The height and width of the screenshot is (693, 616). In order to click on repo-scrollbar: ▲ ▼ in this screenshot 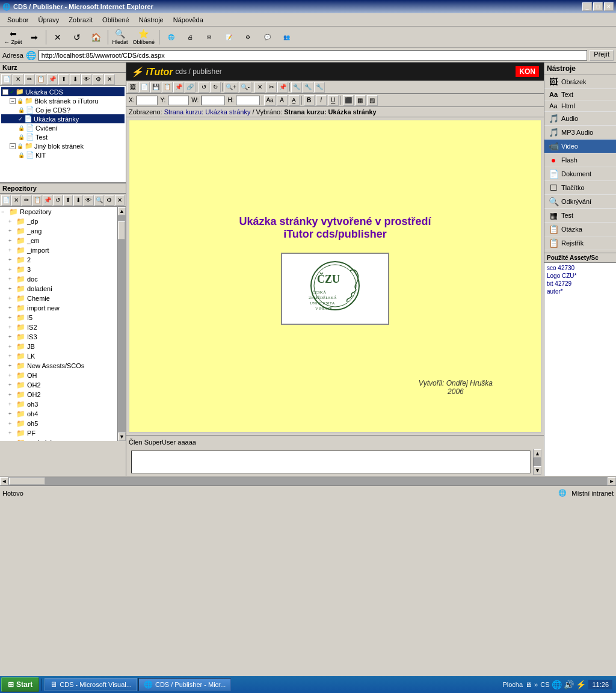, I will do `click(122, 324)`.